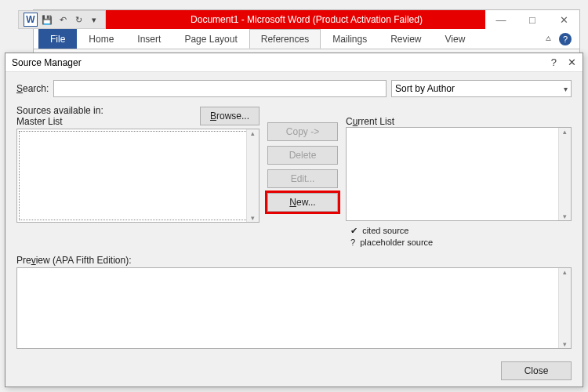 This screenshot has width=588, height=392. What do you see at coordinates (353, 242) in the screenshot?
I see `question-icon: ?` at bounding box center [353, 242].